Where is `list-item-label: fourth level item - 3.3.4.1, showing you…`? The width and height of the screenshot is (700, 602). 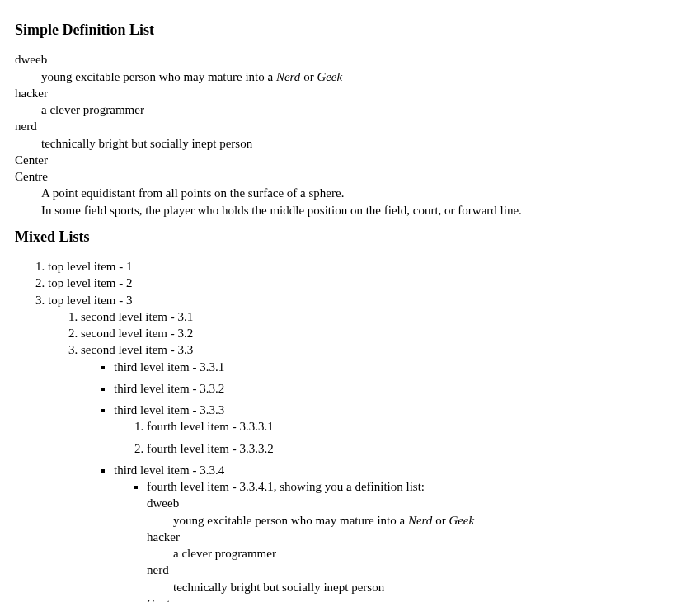
list-item-label: fourth level item - 3.3.4.1, showing you… is located at coordinates (285, 487).